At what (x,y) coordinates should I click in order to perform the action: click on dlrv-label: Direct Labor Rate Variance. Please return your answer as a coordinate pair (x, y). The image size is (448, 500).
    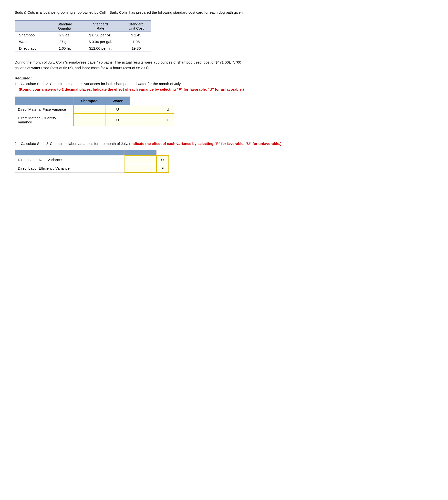
    Looking at the image, I should click on (70, 160).